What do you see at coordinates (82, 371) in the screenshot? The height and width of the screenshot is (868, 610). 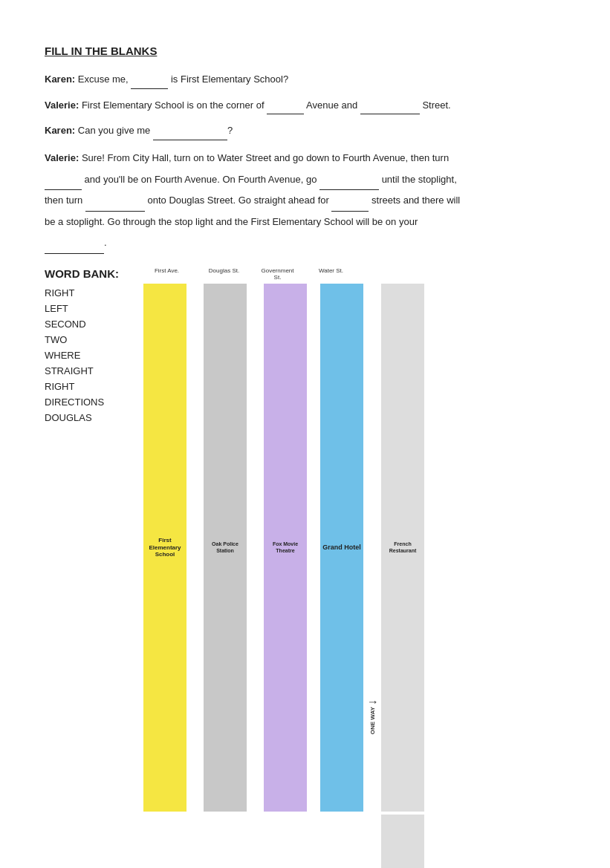 I see `wb-straight: STRAIGHT` at bounding box center [82, 371].